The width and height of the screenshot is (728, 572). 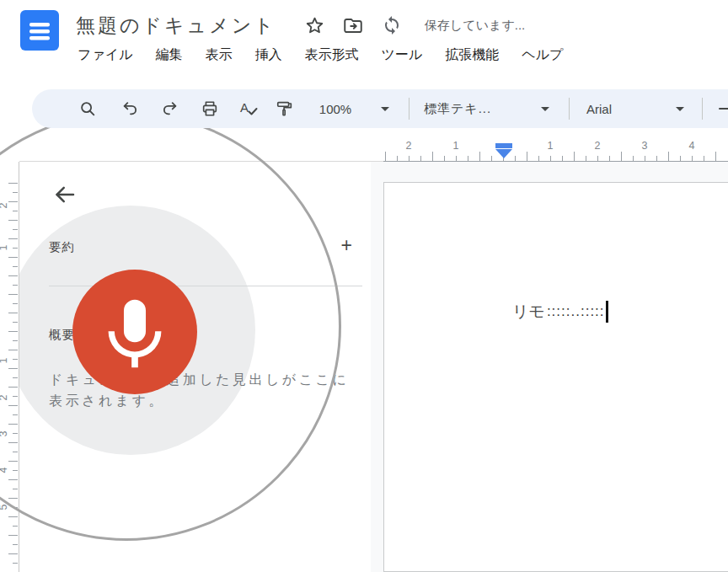 I want to click on redo-icon, so click(x=169, y=109).